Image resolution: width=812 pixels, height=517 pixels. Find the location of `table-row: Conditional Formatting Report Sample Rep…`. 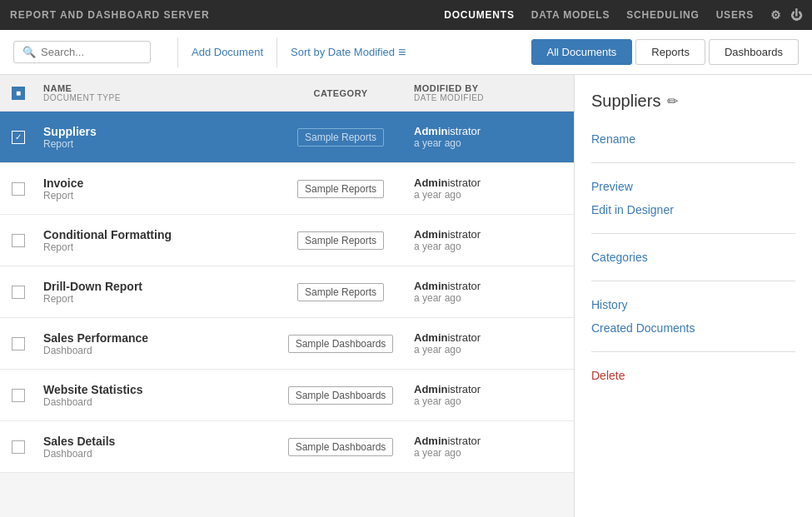

table-row: Conditional Formatting Report Sample Rep… is located at coordinates (286, 241).